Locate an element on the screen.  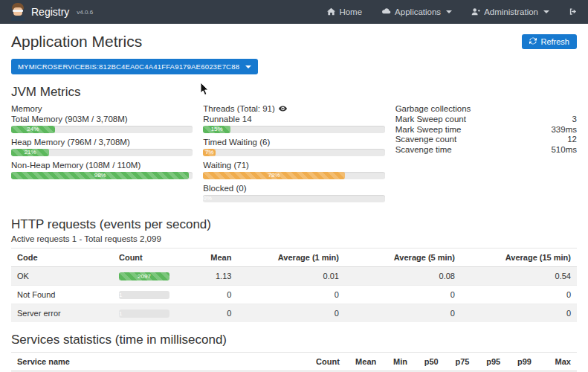
brand-version: v4.0.6 is located at coordinates (85, 12).